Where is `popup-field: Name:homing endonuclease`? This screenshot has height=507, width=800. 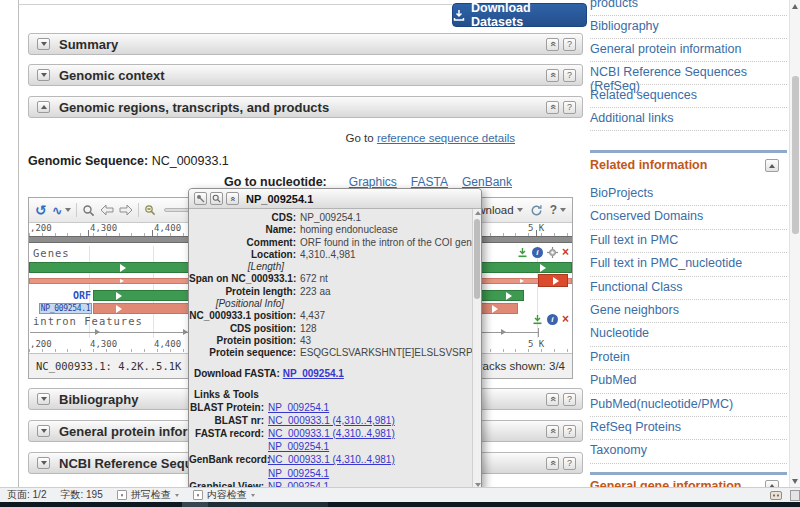 popup-field: Name:homing endonuclease is located at coordinates (330, 230).